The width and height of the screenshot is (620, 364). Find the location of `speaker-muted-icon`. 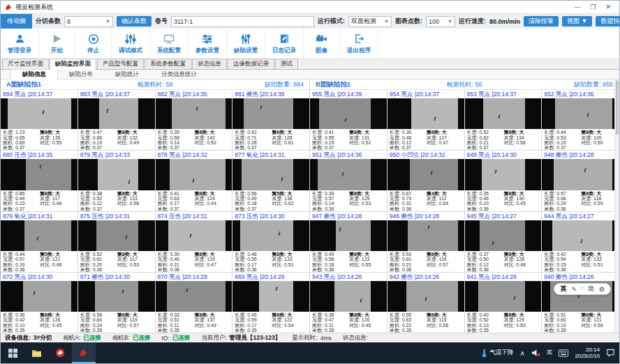

speaker-muted-icon is located at coordinates (536, 353).